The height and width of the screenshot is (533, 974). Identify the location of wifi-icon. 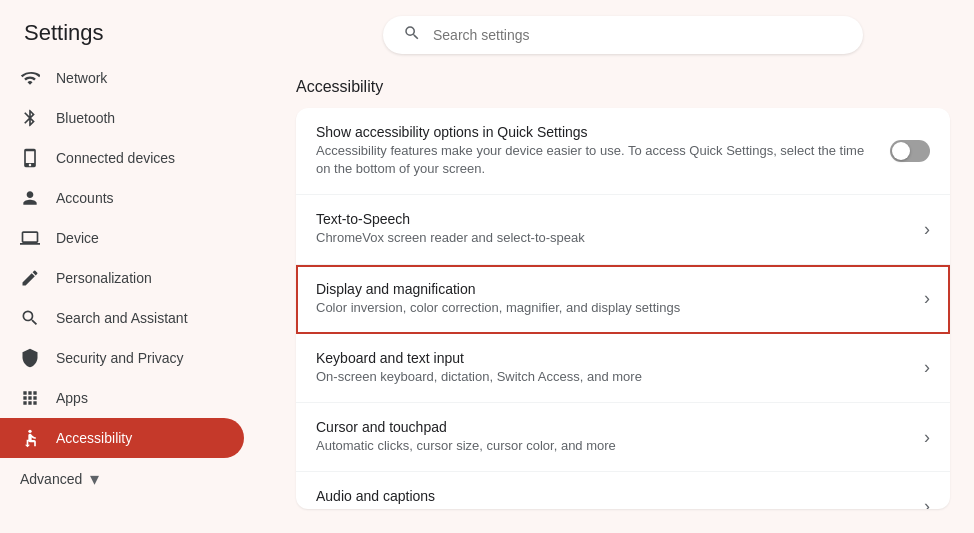
(30, 78).